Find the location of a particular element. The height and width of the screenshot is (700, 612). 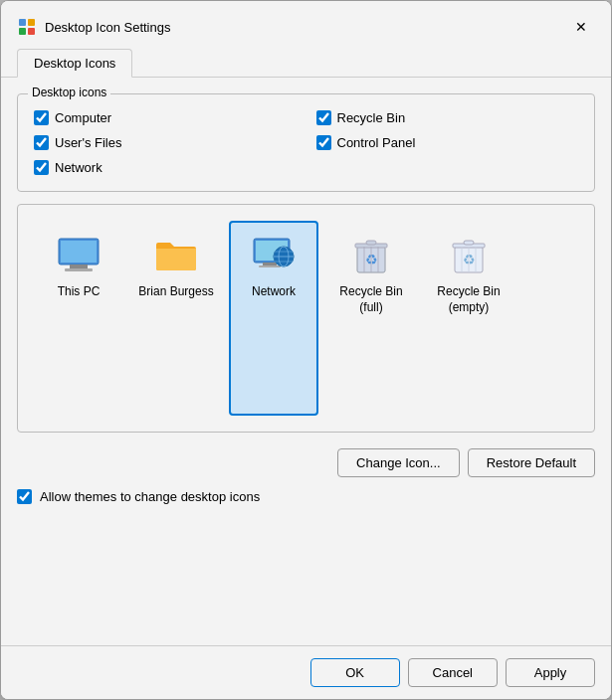

users-label: User's Files is located at coordinates (89, 143).